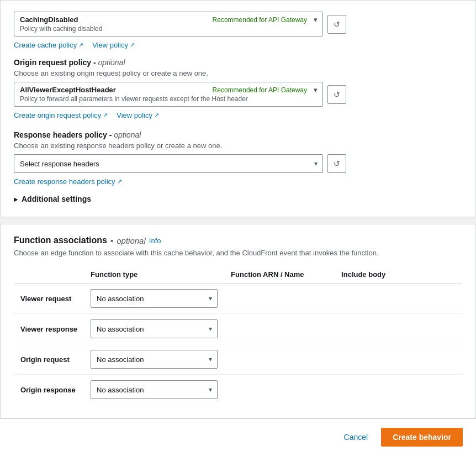 This screenshot has width=476, height=451. Describe the element at coordinates (154, 298) in the screenshot. I see `function-type-select-0: No association` at that location.